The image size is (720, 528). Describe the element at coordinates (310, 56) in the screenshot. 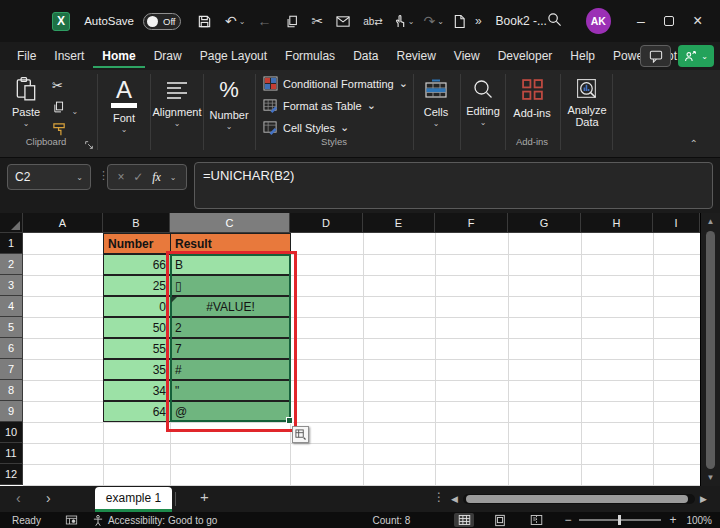

I see `tab-formulas: Formulas` at that location.